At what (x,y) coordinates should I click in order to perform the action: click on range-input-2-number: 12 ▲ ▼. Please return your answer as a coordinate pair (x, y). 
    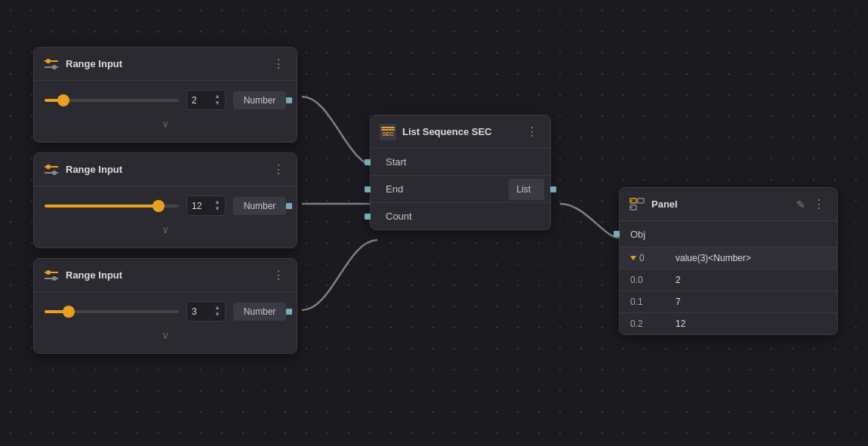
    Looking at the image, I should click on (206, 205).